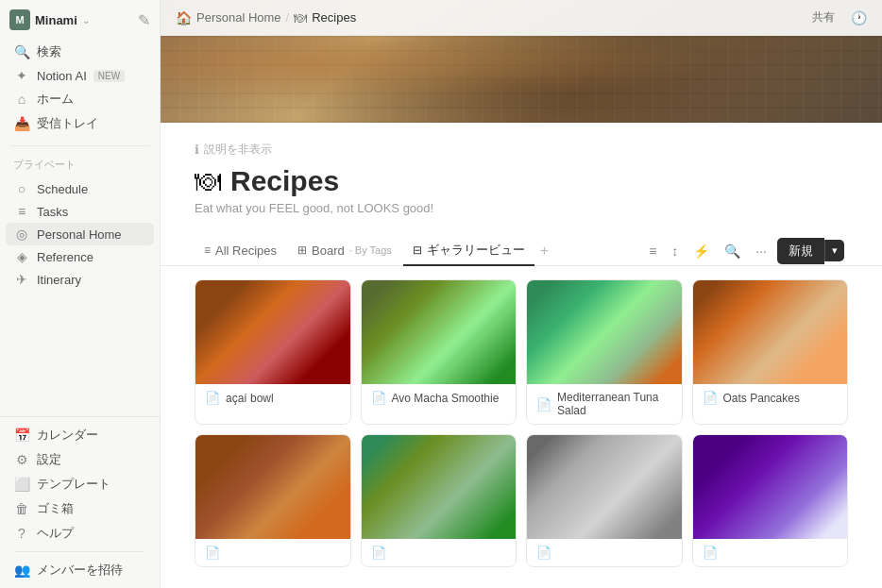 The image size is (882, 588). Describe the element at coordinates (196, 149) in the screenshot. I see `info-icon: ℹ` at that location.